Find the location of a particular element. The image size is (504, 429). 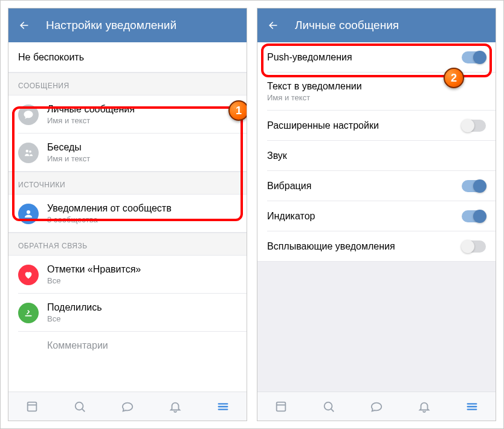

dnd-label: Не беспокоить is located at coordinates (51, 57).